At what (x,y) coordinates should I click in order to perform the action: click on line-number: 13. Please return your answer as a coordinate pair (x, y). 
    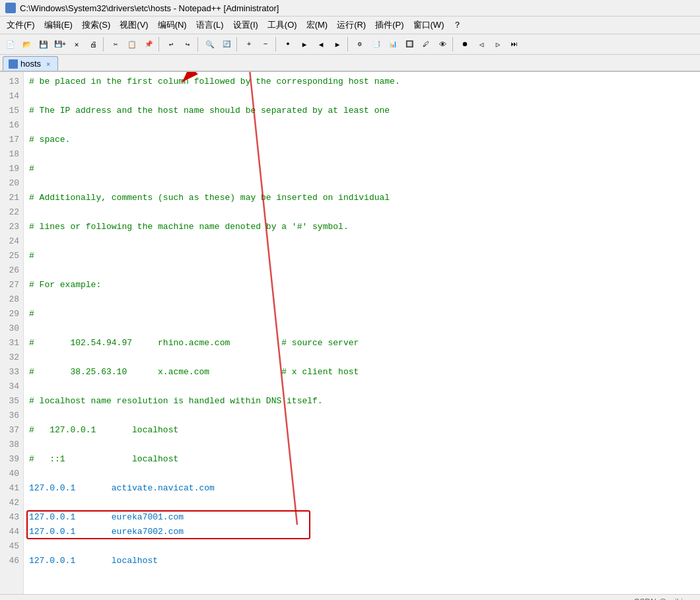
    Looking at the image, I should click on (12, 82).